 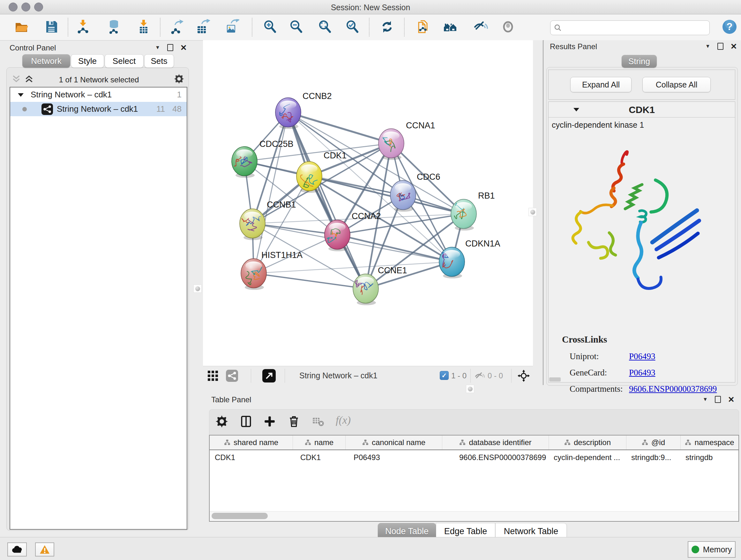 What do you see at coordinates (388, 27) in the screenshot?
I see `refresh-button` at bounding box center [388, 27].